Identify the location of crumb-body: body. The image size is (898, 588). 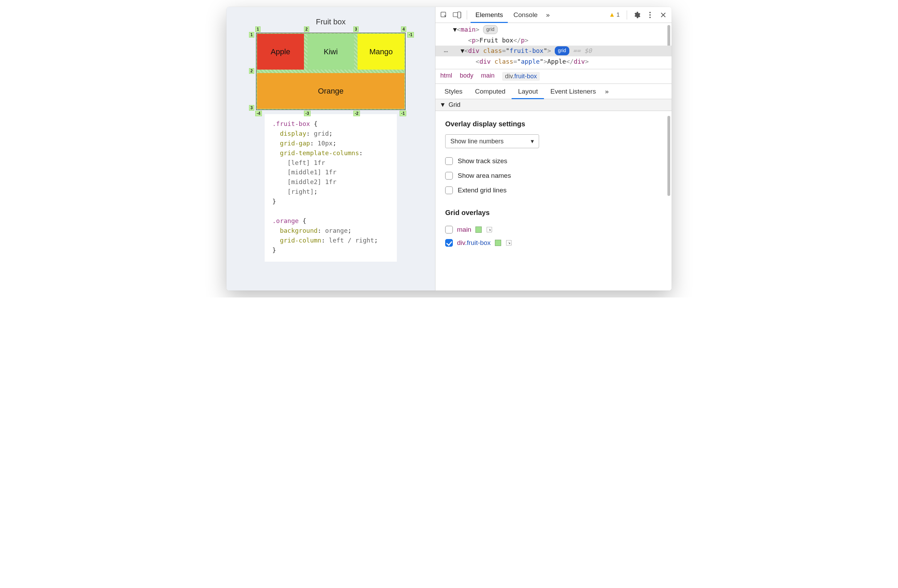
(467, 76).